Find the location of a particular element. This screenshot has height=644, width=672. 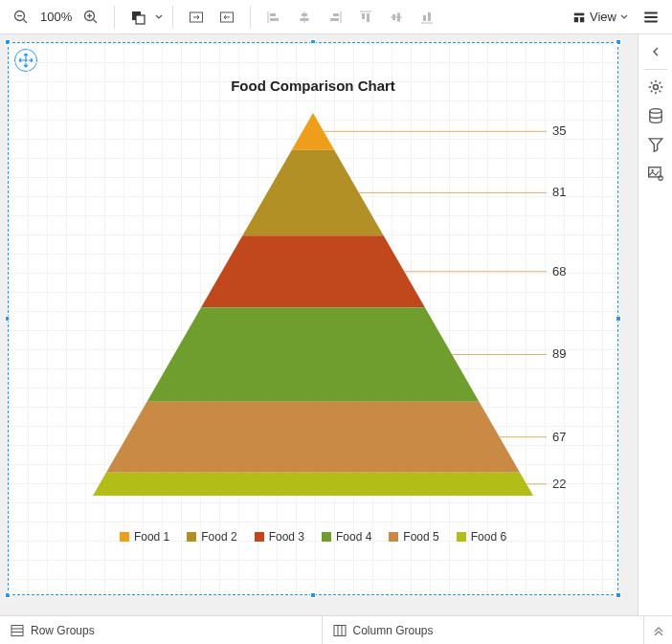

view-label: View is located at coordinates (603, 17).